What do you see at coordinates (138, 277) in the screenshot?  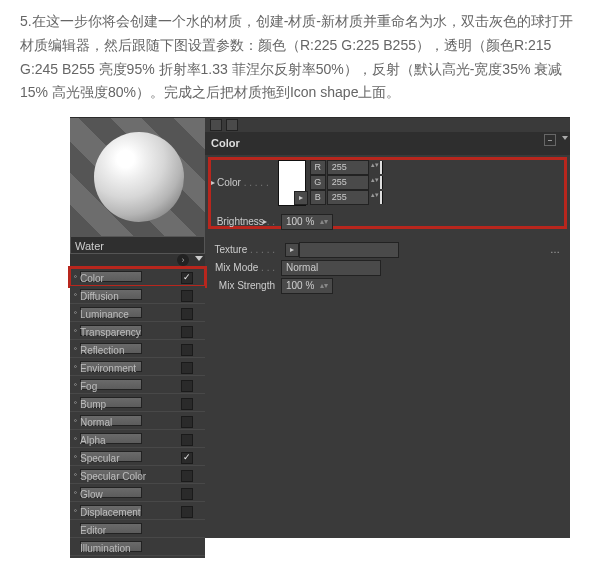 I see `property-row-color: ◦Color✓` at bounding box center [138, 277].